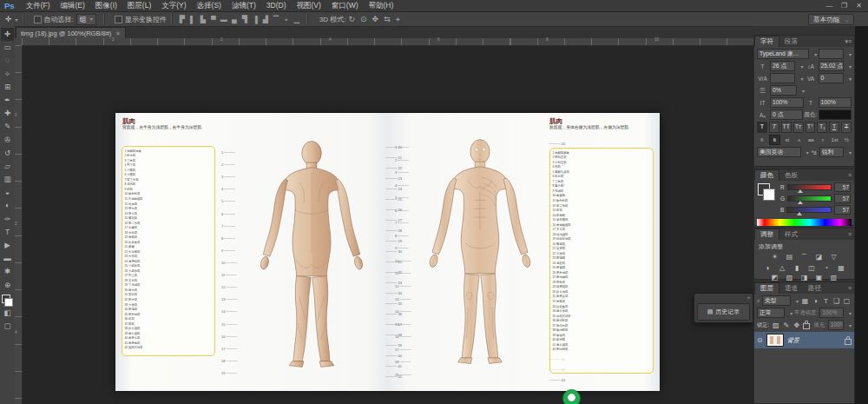  What do you see at coordinates (783, 78) in the screenshot?
I see `kerning-input` at bounding box center [783, 78].